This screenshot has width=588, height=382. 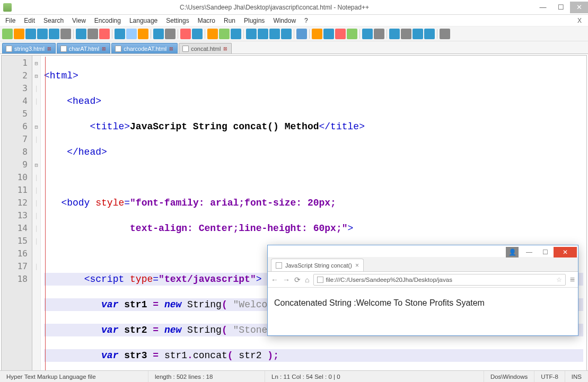 What do you see at coordinates (254, 21) in the screenshot?
I see `menu-plugins: Plugins` at bounding box center [254, 21].